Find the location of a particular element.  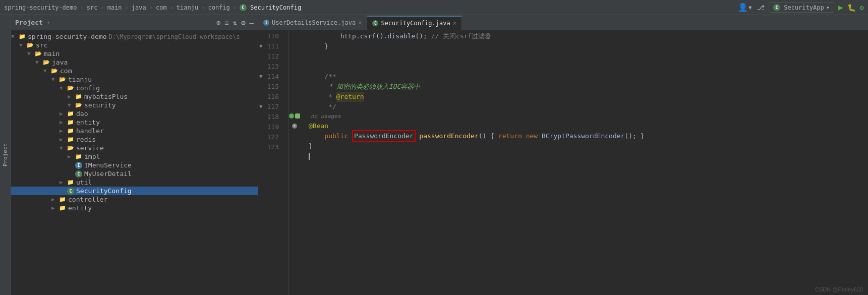

tree-item-tianju: ▼ 📂 tianju is located at coordinates (134, 80).